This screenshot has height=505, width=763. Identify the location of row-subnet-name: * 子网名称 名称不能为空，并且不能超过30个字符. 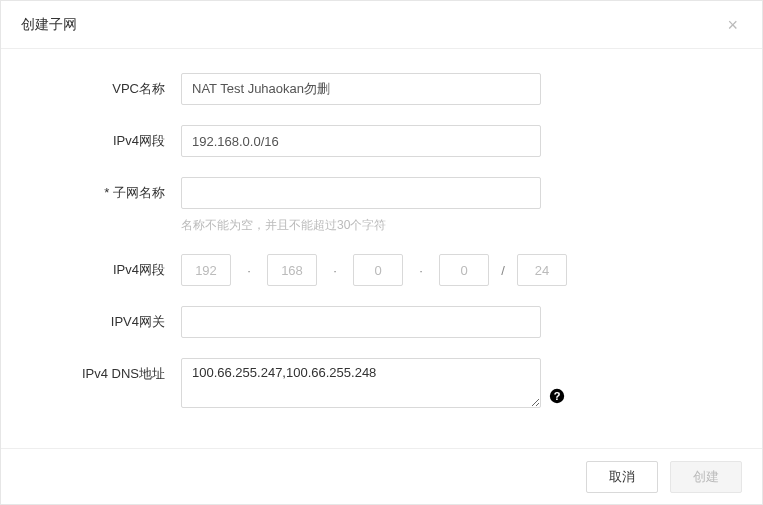
(382, 206).